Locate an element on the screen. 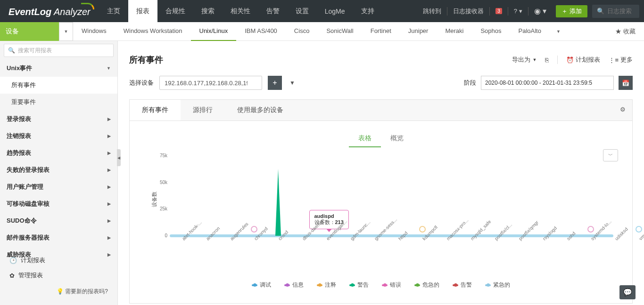  user-menu: ◉ ▾ is located at coordinates (540, 11).